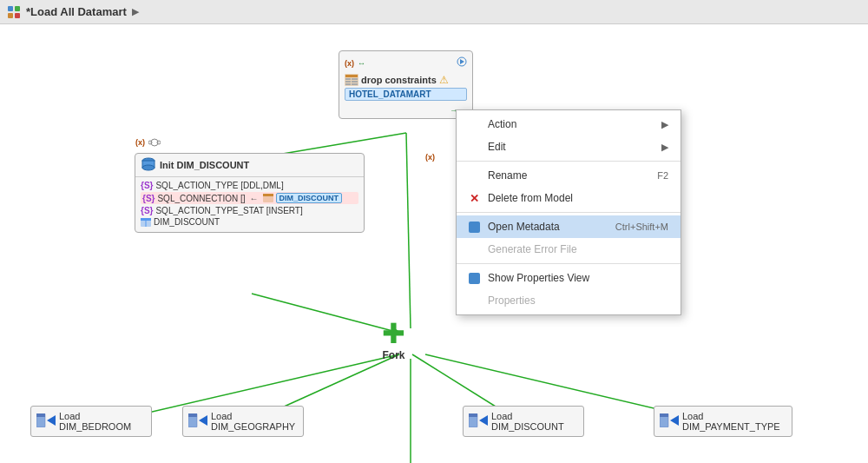  I want to click on node-drop-constraints: (x) ↔ drop constraints, so click(406, 85).